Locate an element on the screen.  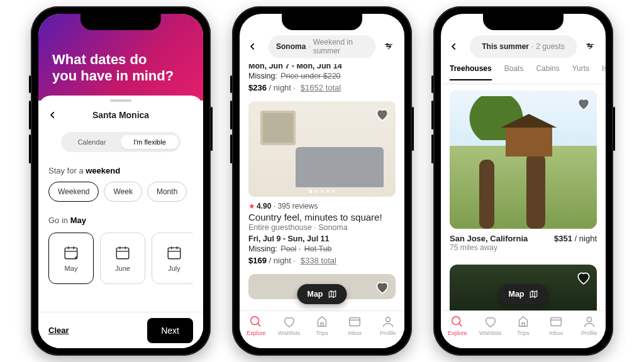
search-sub: Weekend in summer is located at coordinates (341, 47).